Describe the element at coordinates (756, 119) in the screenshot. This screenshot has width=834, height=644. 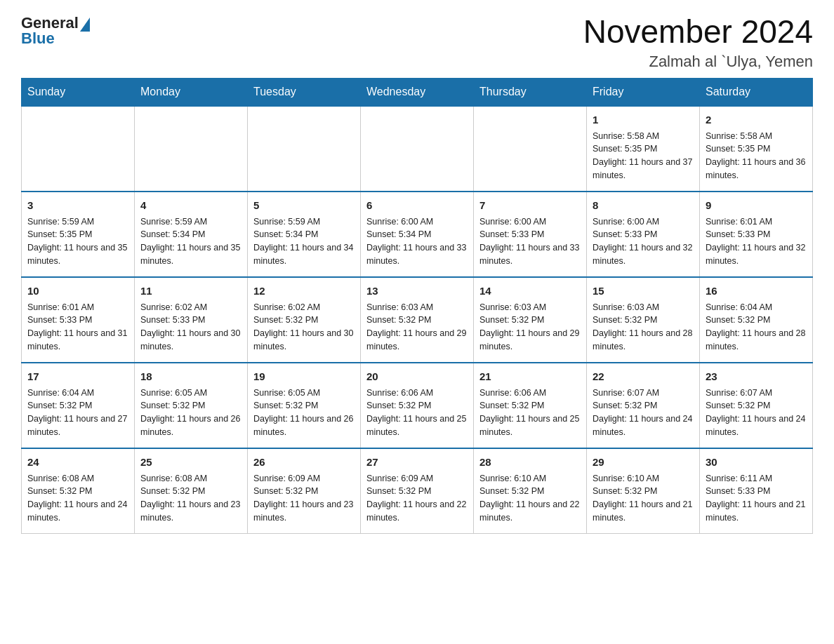
I see `day-number: 2` at that location.